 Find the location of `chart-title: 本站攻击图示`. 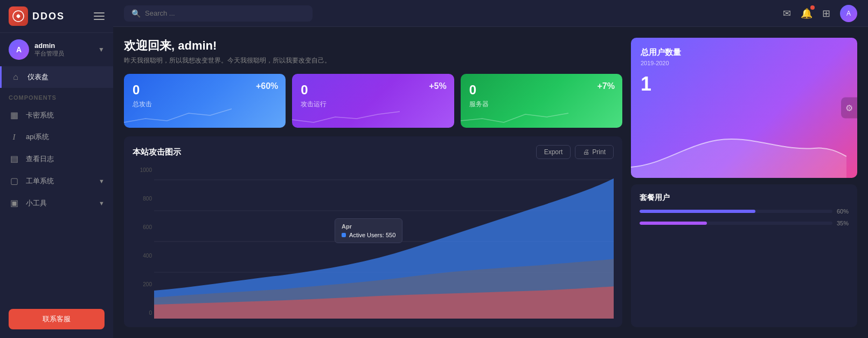

chart-title: 本站攻击图示 is located at coordinates (334, 152).